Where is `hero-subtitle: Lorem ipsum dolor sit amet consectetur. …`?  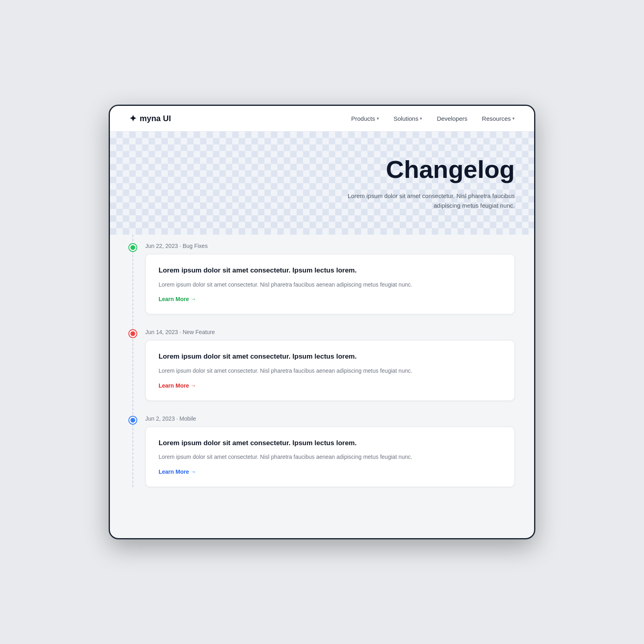 hero-subtitle: Lorem ipsum dolor sit amet consectetur. … is located at coordinates (418, 201).